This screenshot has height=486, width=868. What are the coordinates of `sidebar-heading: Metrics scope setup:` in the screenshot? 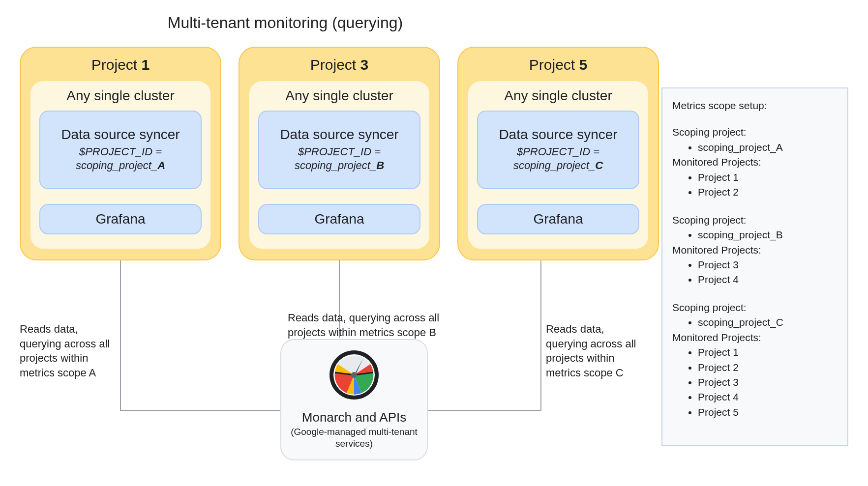 It's located at (755, 106).